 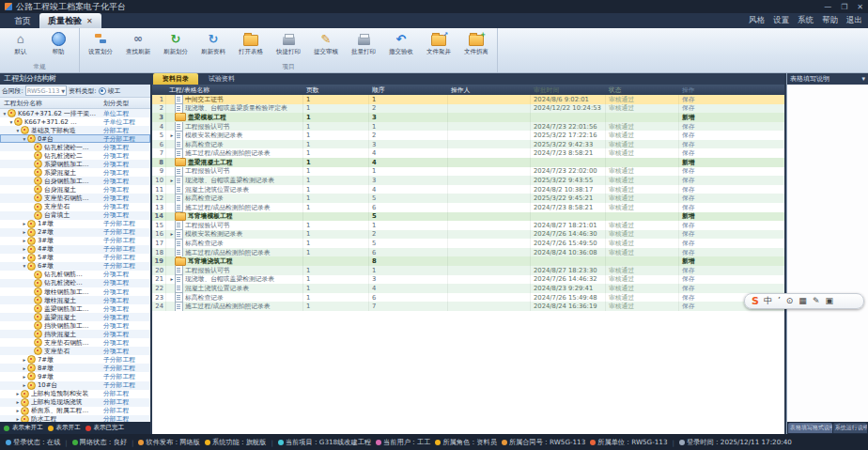 I want to click on tree-node: ▸防水工程分部工程, so click(x=75, y=419).